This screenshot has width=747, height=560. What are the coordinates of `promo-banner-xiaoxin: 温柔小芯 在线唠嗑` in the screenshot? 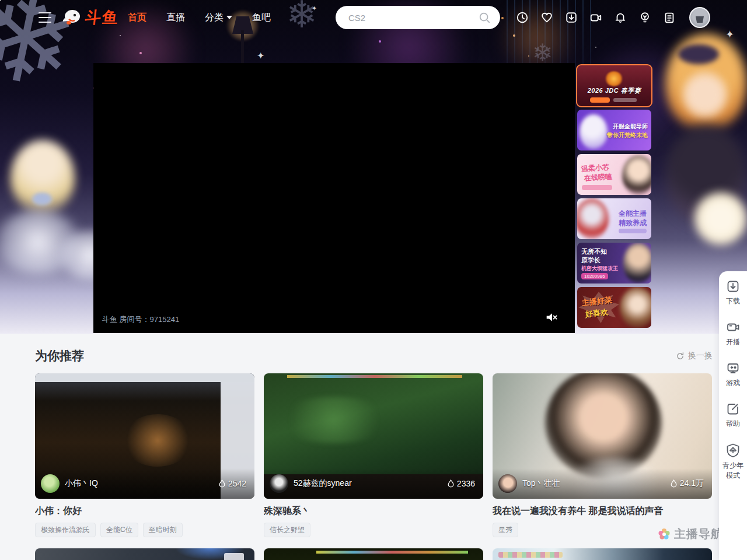 It's located at (614, 174).